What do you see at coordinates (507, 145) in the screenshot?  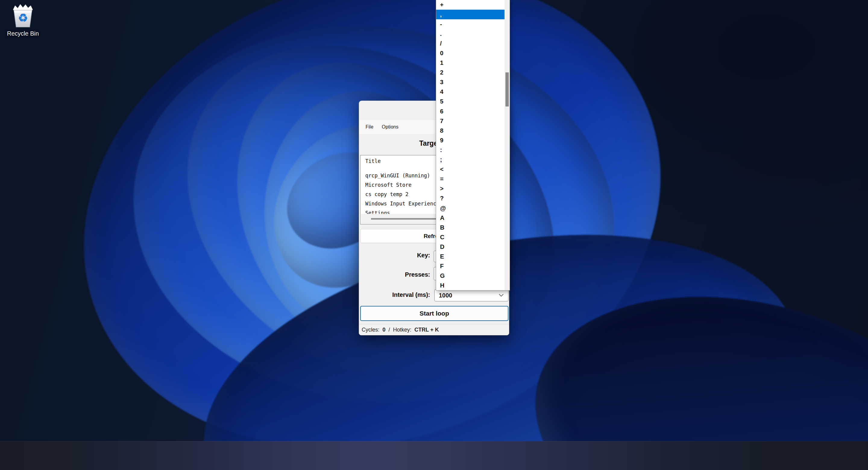 I see `vertical-scrollbar` at bounding box center [507, 145].